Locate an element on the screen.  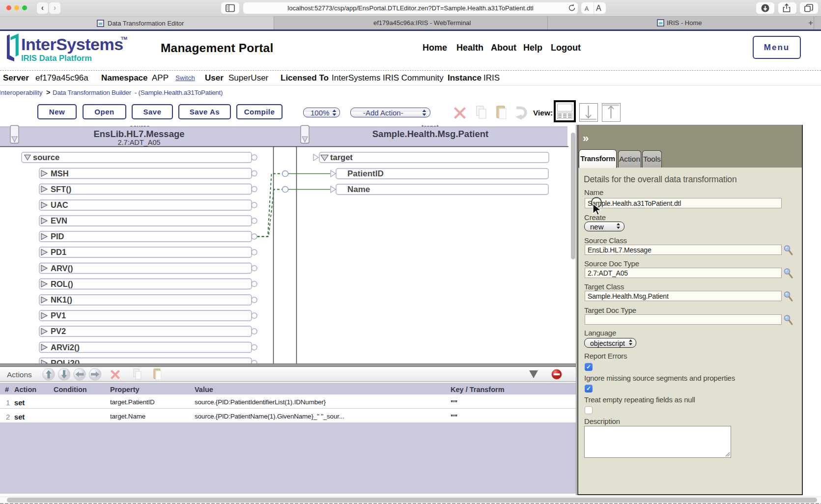
svg-text: Name is located at coordinates (359, 190).